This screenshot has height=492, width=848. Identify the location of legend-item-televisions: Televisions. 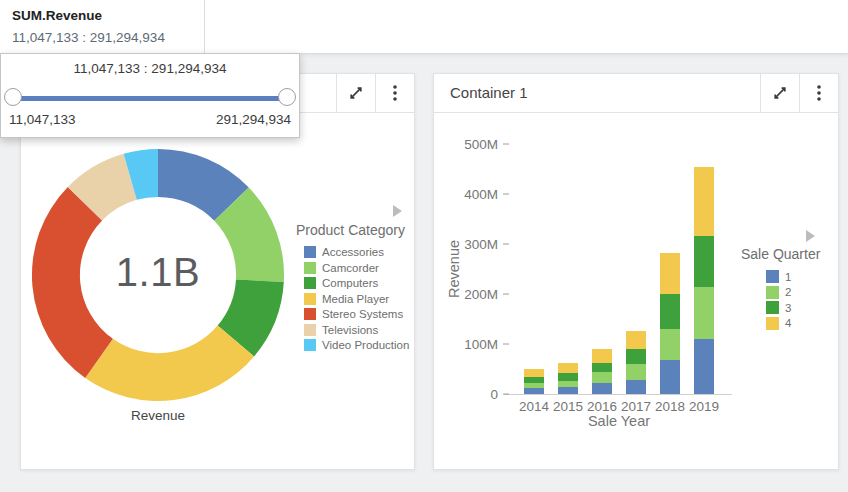
(360, 330).